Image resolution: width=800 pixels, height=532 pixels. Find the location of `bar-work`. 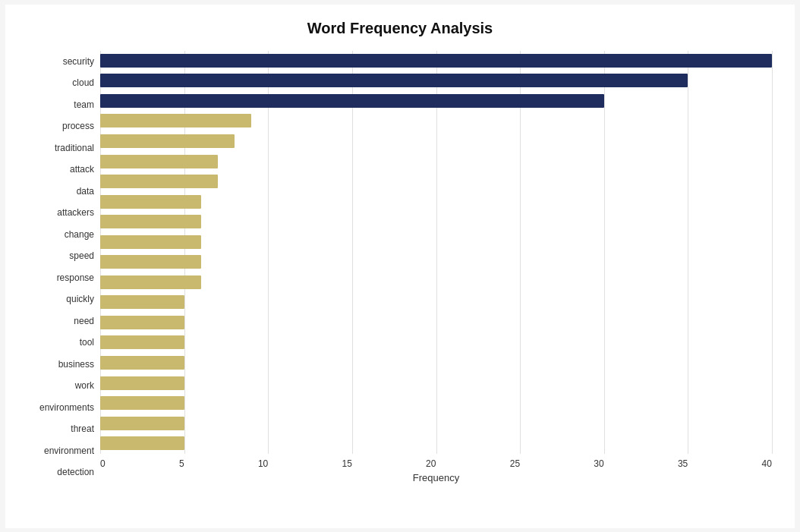

bar-work is located at coordinates (143, 363).